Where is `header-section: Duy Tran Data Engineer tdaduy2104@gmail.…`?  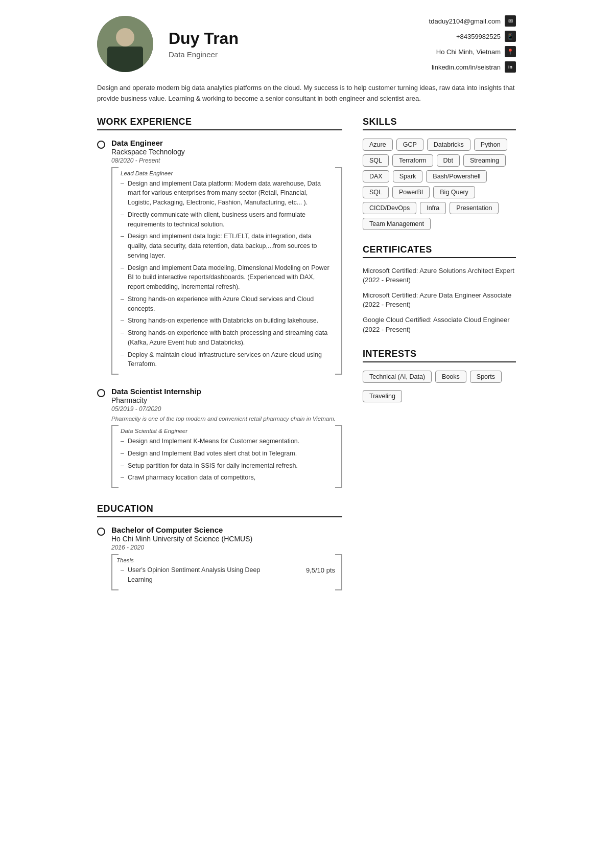
header-section: Duy Tran Data Engineer tdaduy2104@gmail.… is located at coordinates (306, 44).